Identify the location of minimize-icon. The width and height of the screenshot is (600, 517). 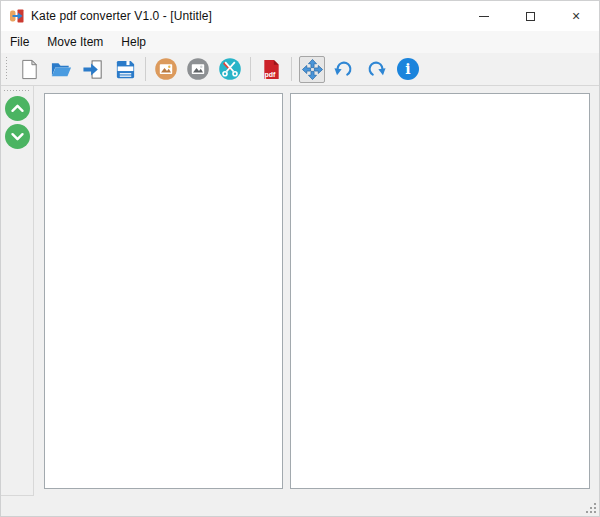
(484, 16).